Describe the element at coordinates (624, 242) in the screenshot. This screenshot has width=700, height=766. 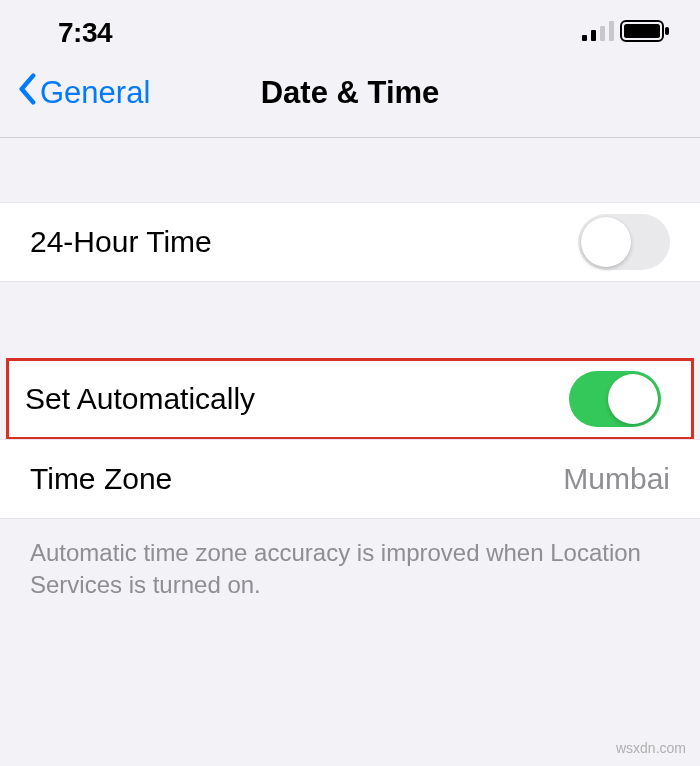
I see `toggle-24-hour-time` at that location.